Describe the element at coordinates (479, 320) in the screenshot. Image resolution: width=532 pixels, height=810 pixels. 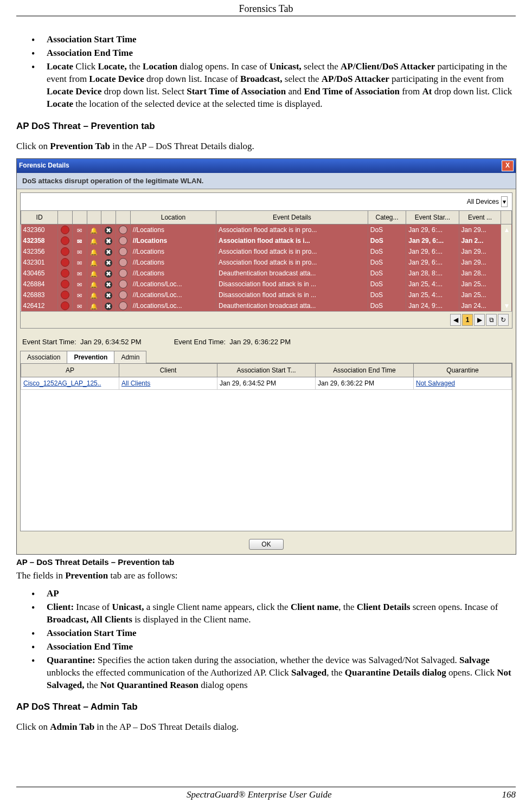
I see `pager-next-button: ▶` at that location.